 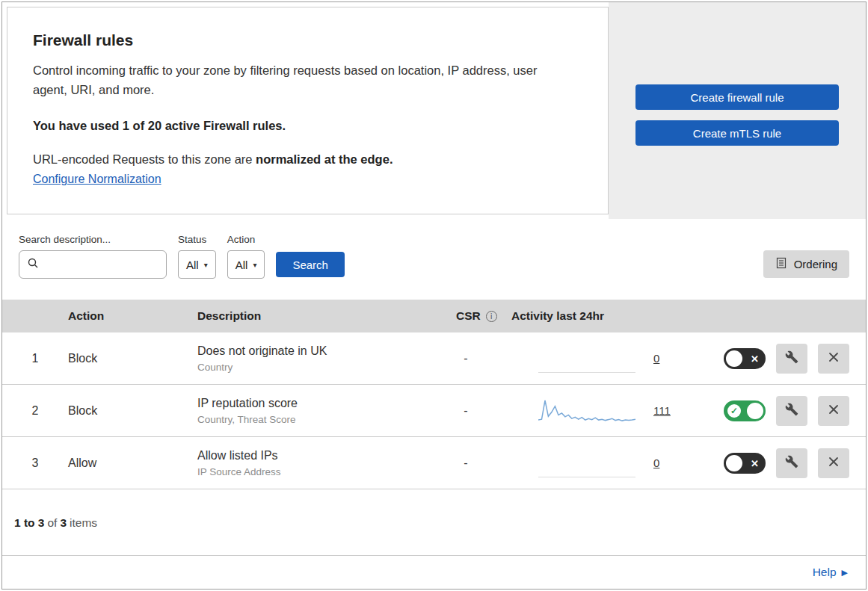 I want to click on table-row: 3 Allow Allow listed IPs IP Source Addre…, so click(x=434, y=463).